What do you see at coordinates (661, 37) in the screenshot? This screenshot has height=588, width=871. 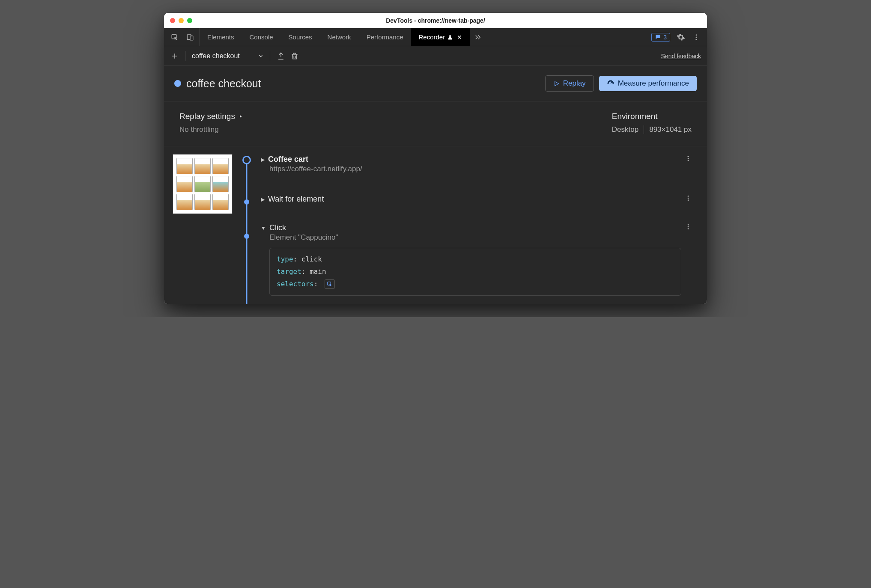 I see `issues-counter: 3` at bounding box center [661, 37].